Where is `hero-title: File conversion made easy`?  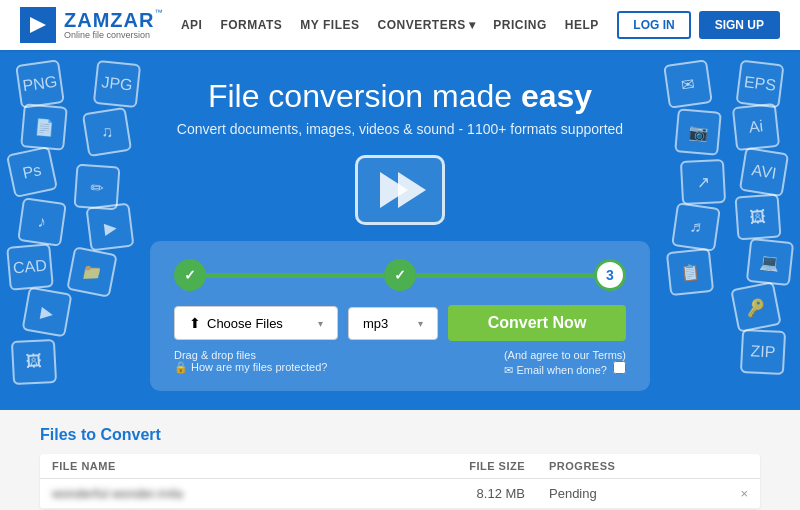 hero-title: File conversion made easy is located at coordinates (400, 96).